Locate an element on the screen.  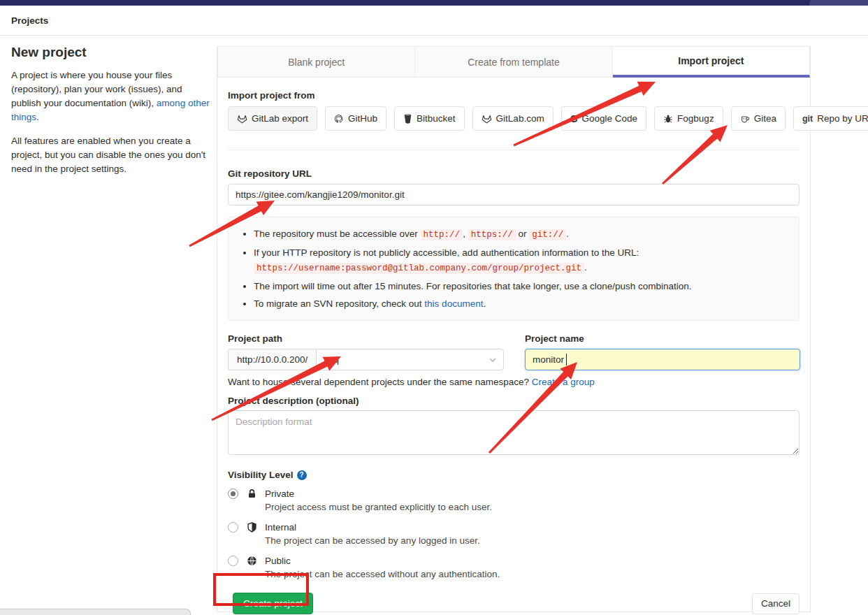
internal-description: The project can be accessed by any logge… is located at coordinates (533, 541).